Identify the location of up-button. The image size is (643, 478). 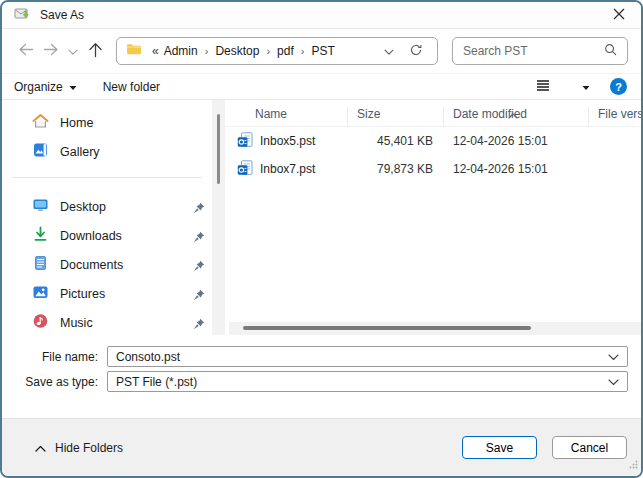
(95, 51).